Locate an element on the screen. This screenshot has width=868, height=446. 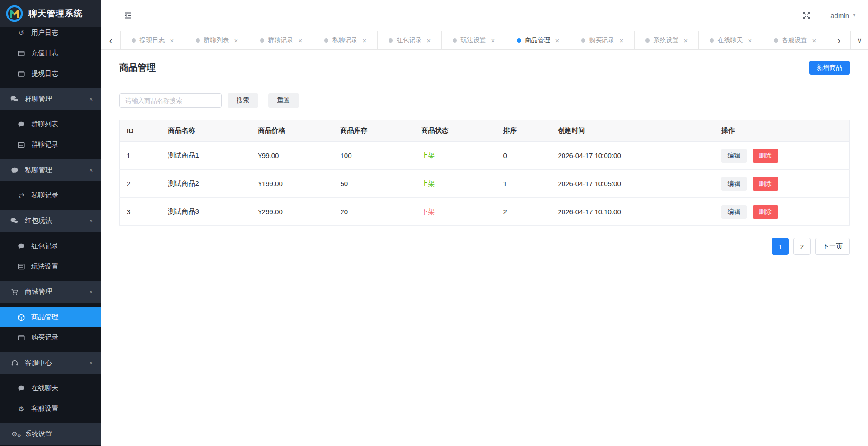
sidebar-item-play-settings: 玩法设置 is located at coordinates (51, 266).